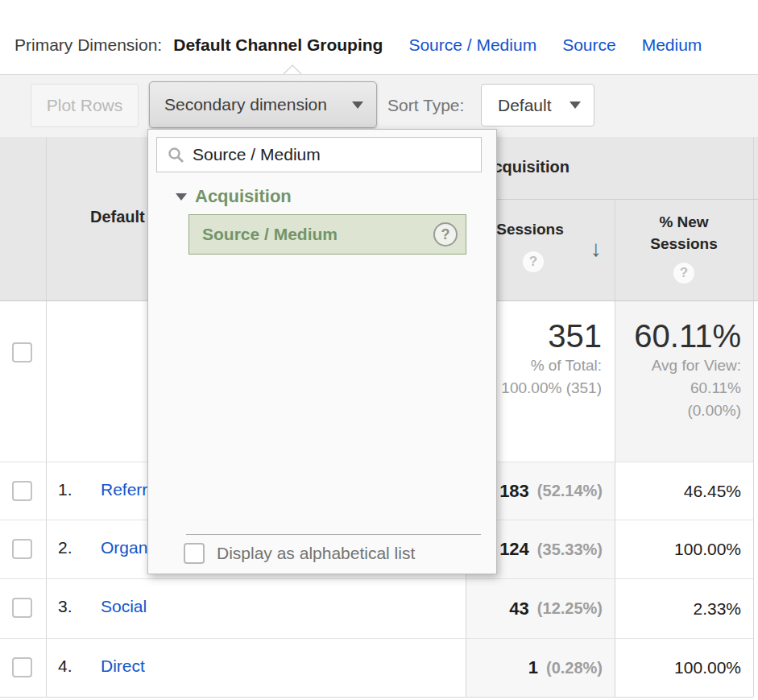  Describe the element at coordinates (295, 68) in the screenshot. I see `caret-up-icon` at that location.